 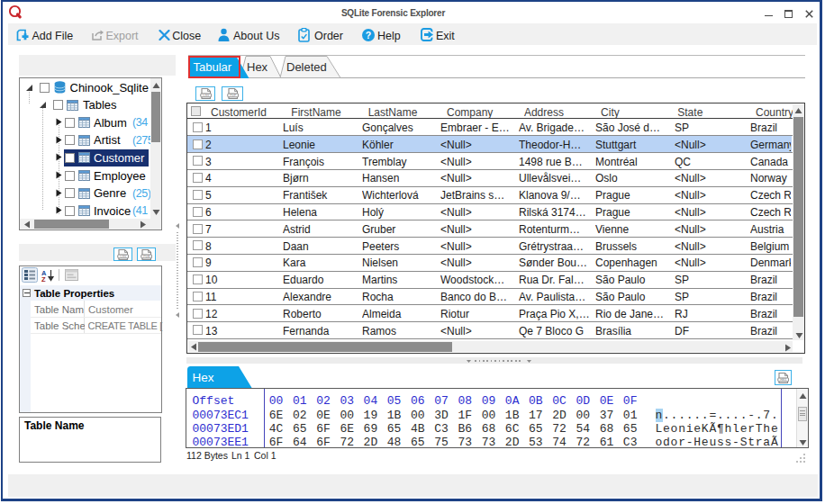 What do you see at coordinates (147, 256) in the screenshot?
I see `svg-text: PDB` at bounding box center [147, 256].